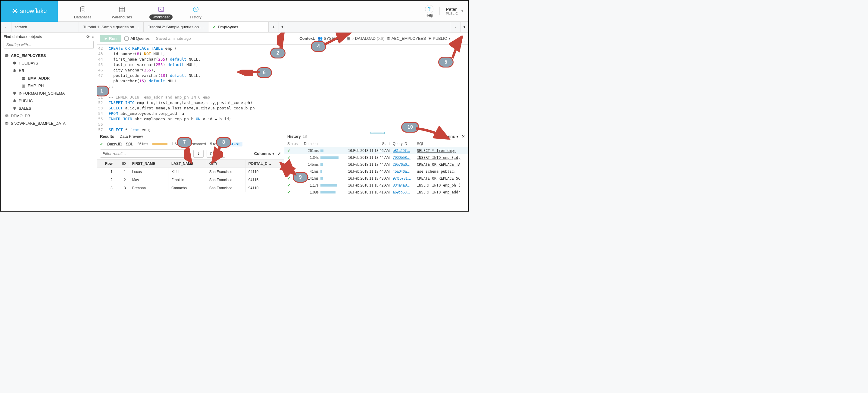 The width and height of the screenshot is (868, 393). What do you see at coordinates (49, 116) in the screenshot?
I see `db-demo: ⛃DEMO_DB` at bounding box center [49, 116].